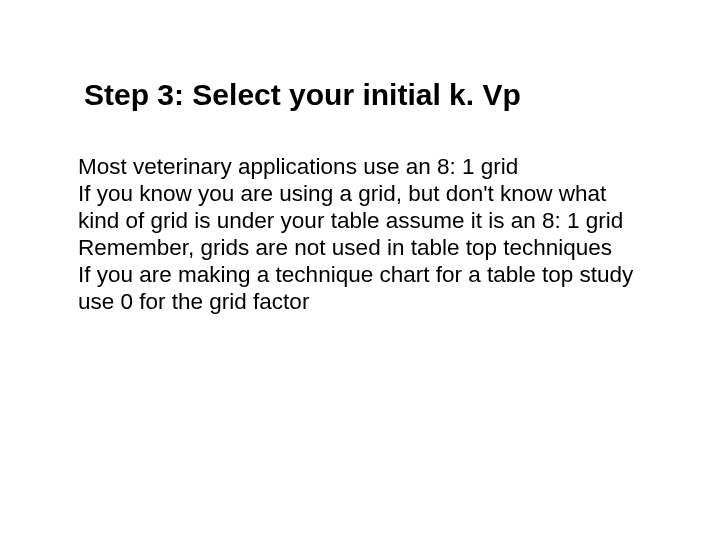  Describe the element at coordinates (356, 288) in the screenshot. I see `body-line-4: If you are making a technique chart for …` at that location.